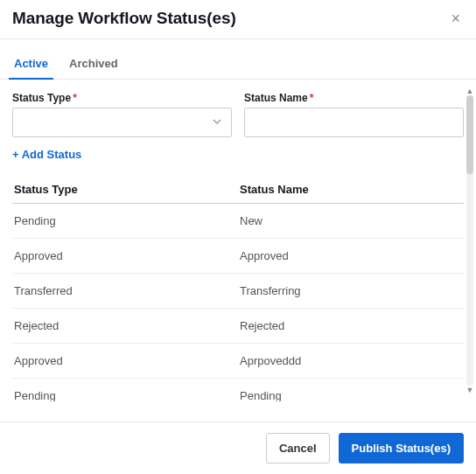 This screenshot has width=476, height=474. What do you see at coordinates (351, 189) in the screenshot?
I see `col-header-name: Status Name` at bounding box center [351, 189].